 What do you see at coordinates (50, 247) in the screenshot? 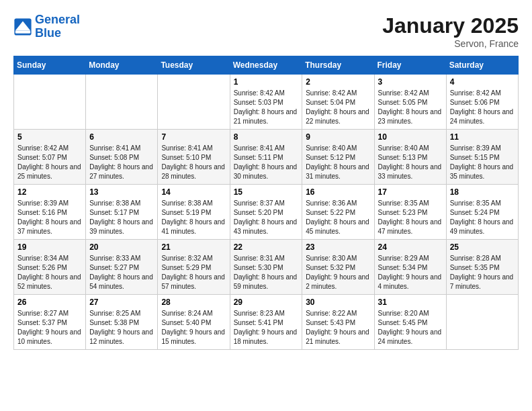
I see `day-number: 19` at bounding box center [50, 247].